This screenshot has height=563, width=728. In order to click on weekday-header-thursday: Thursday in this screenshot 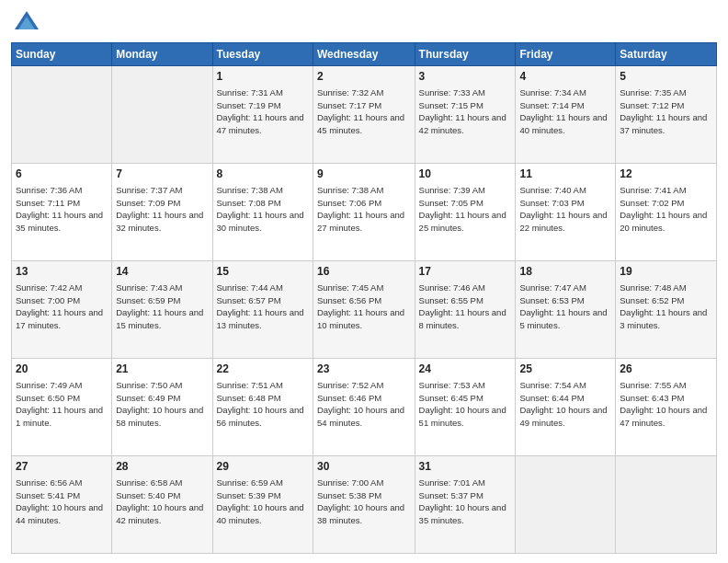, I will do `click(465, 55)`.